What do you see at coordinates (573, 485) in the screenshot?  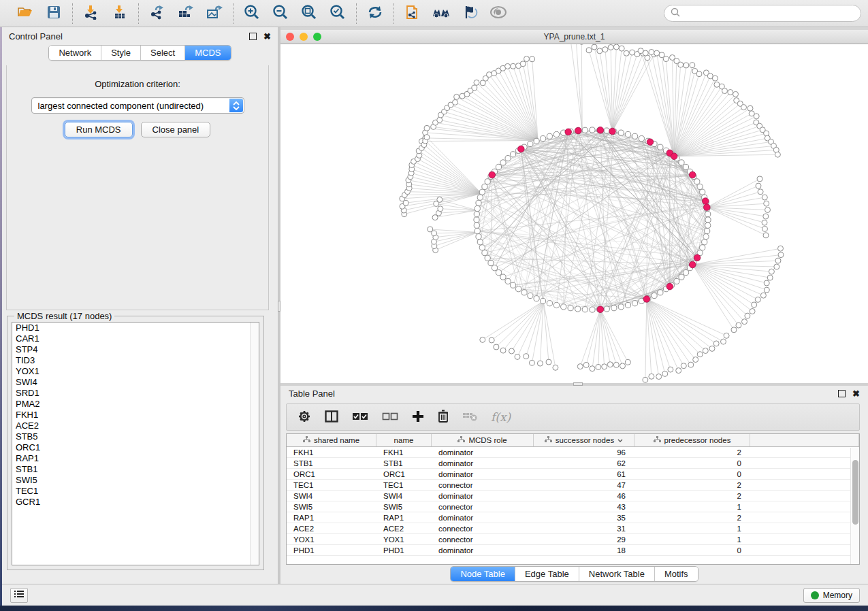 I see `table-row: TEC1TEC1connector472` at bounding box center [573, 485].